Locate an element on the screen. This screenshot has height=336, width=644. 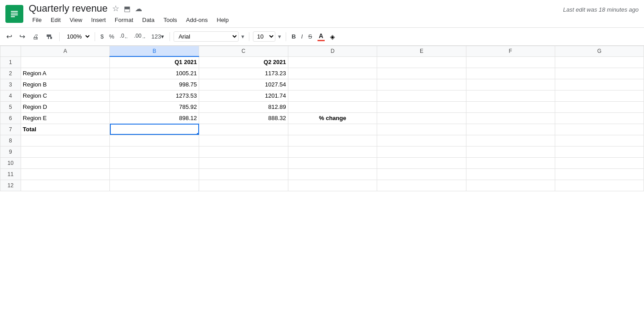
cell-A2: Region A is located at coordinates (65, 73).